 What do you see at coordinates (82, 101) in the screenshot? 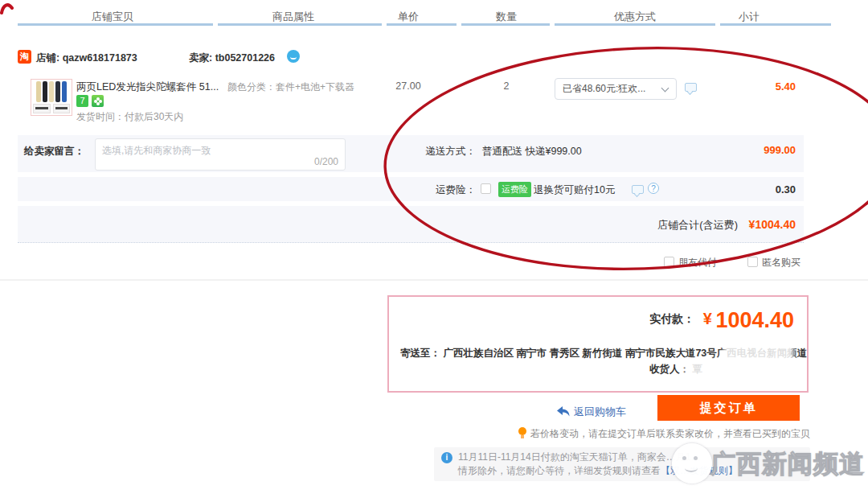
I see `seven-day-return-badge: 7` at bounding box center [82, 101].